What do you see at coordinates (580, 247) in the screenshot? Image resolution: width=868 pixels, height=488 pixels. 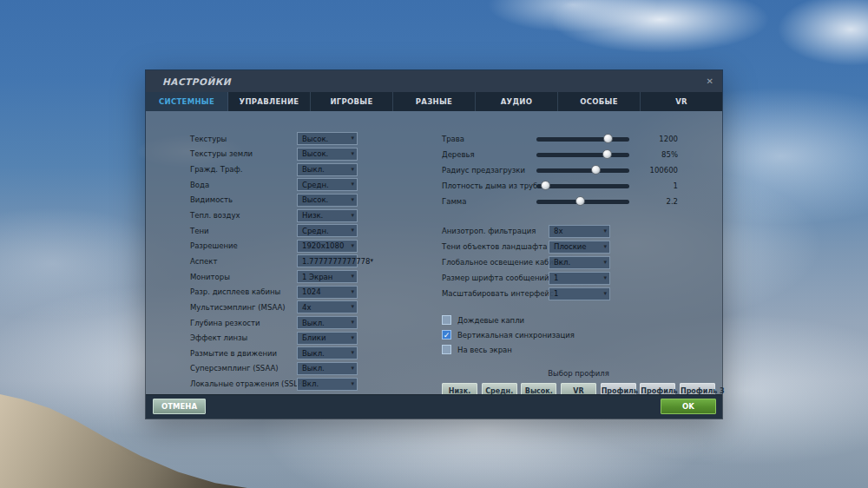 I see `terrain-object-shadows-dropdown: Плоские▾` at bounding box center [580, 247].